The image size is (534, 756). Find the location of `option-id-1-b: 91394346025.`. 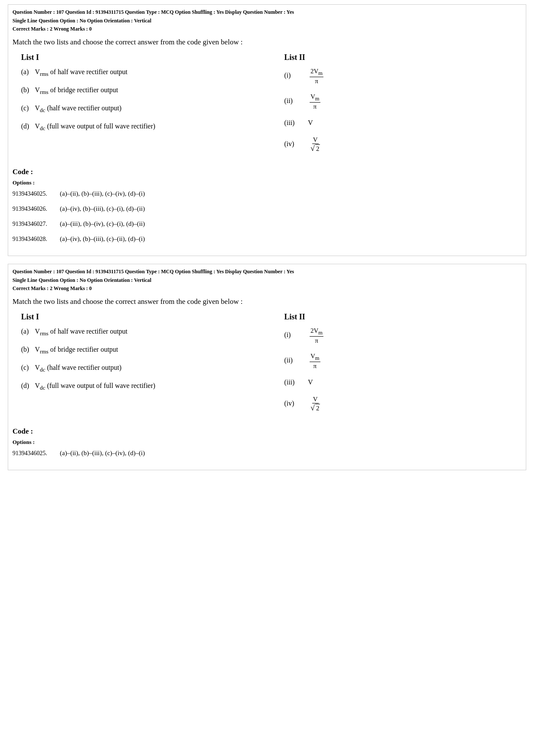

option-id-1-b: 91394346025. is located at coordinates (36, 453).